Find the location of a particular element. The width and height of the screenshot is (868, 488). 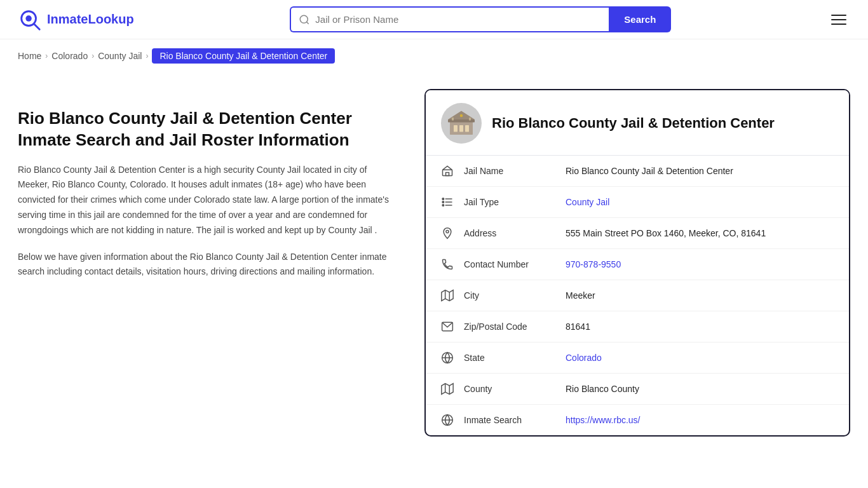

building-icon is located at coordinates (452, 171).